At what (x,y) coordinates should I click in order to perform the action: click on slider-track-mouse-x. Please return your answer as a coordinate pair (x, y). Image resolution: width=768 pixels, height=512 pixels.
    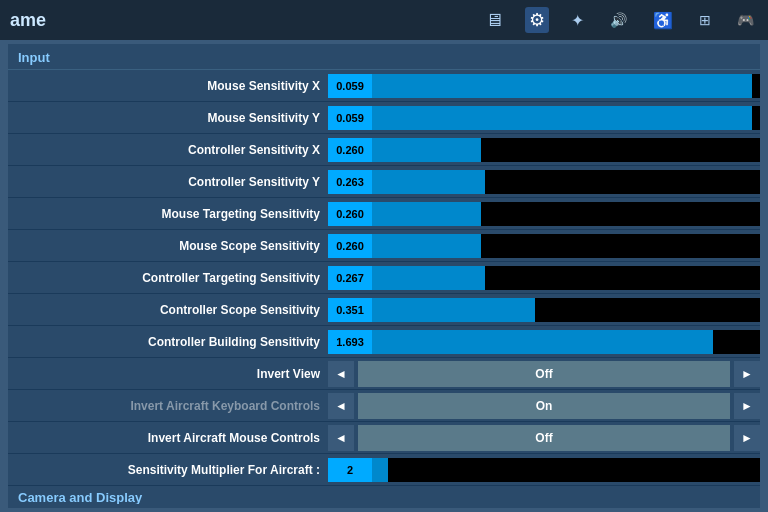
    Looking at the image, I should click on (566, 86).